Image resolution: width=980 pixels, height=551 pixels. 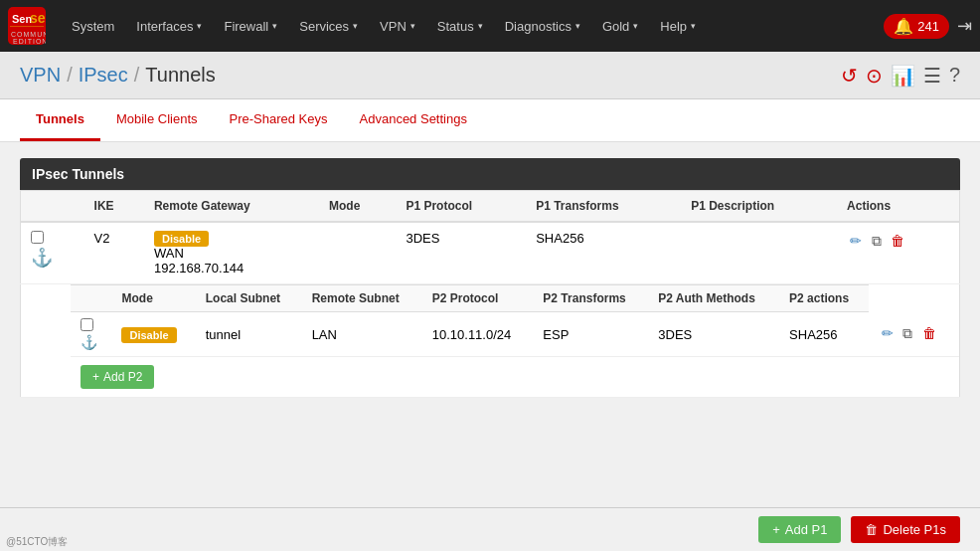 What do you see at coordinates (888, 333) in the screenshot?
I see `edit-p2-button: ✏` at bounding box center [888, 333].